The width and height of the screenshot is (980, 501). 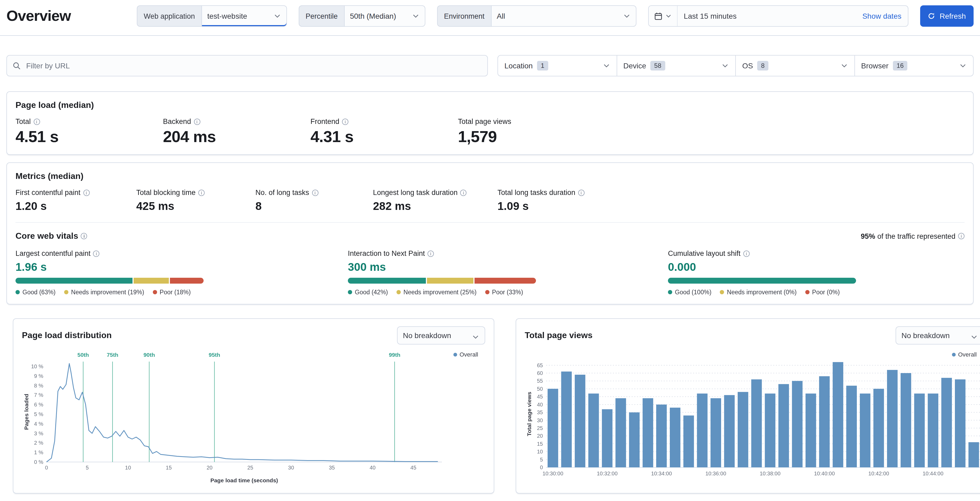 I want to click on long-tasks-count-stat: No. of long tasks 8, so click(x=314, y=201).